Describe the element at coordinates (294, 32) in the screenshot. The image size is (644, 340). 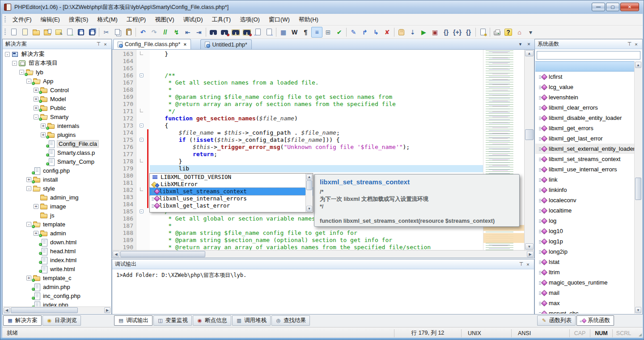
I see `word-wrap-button: W` at that location.